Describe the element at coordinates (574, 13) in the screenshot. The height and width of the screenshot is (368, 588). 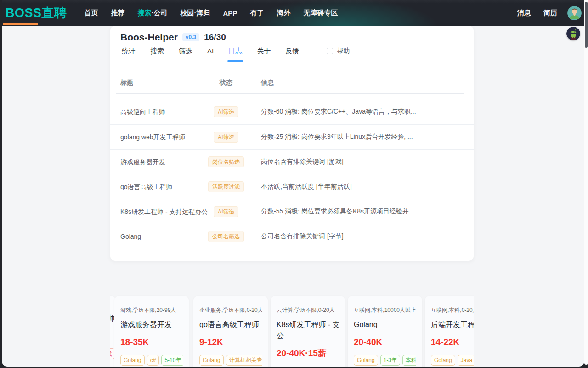
I see `user-avatar` at that location.